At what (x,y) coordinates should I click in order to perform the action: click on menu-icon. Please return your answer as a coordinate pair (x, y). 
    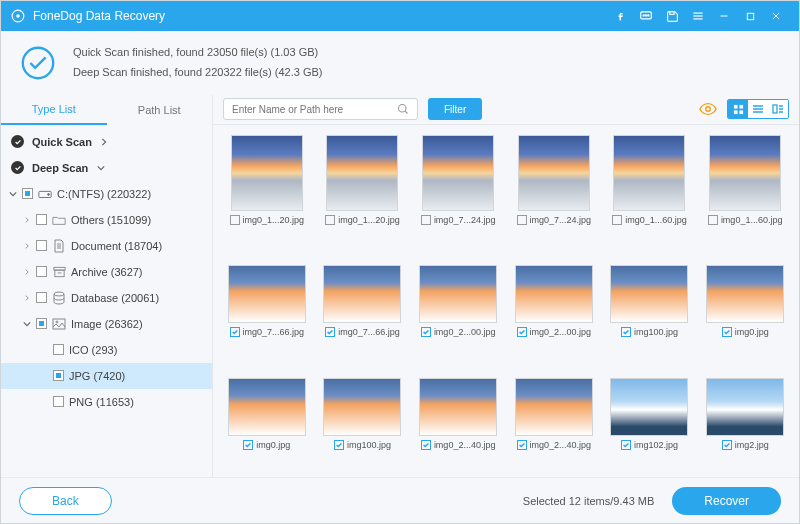
    Looking at the image, I should click on (698, 16).